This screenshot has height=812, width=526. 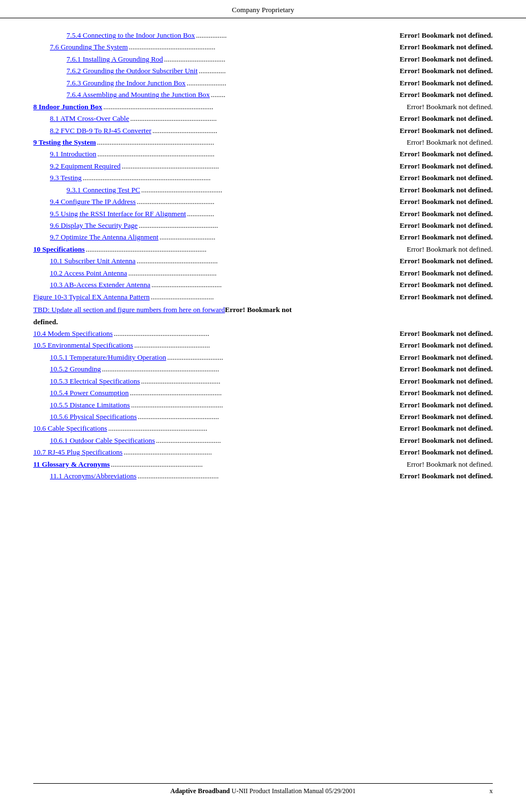 What do you see at coordinates (139, 94) in the screenshot?
I see `toc-link-7.6.4: 7.6.4 Assembling and Mounting the Juncti…` at bounding box center [139, 94].